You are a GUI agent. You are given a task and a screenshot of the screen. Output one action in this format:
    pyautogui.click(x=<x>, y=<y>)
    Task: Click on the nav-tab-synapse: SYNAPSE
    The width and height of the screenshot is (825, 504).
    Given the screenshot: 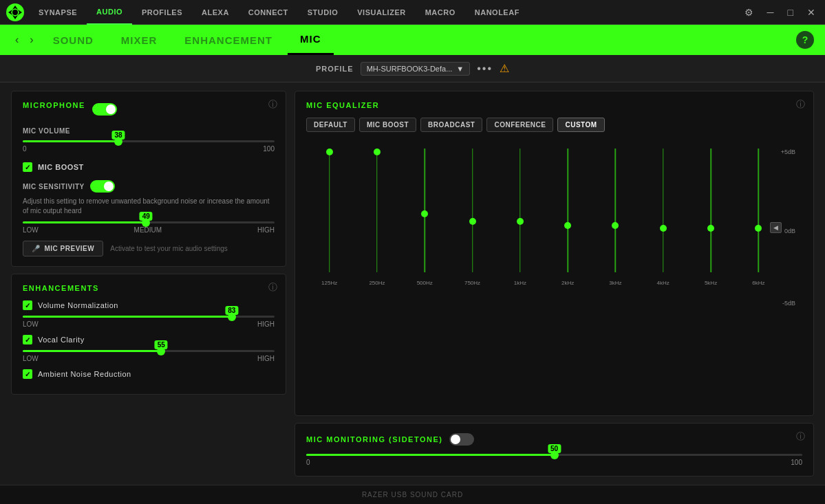 What is the action you would take?
    pyautogui.click(x=58, y=12)
    